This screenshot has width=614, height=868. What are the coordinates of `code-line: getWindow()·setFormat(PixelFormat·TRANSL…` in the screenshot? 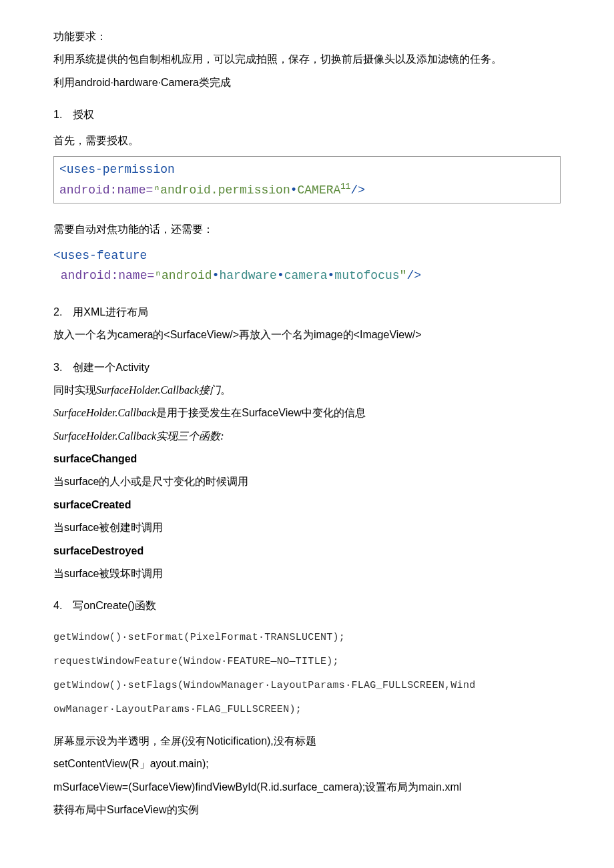 It's located at (307, 638).